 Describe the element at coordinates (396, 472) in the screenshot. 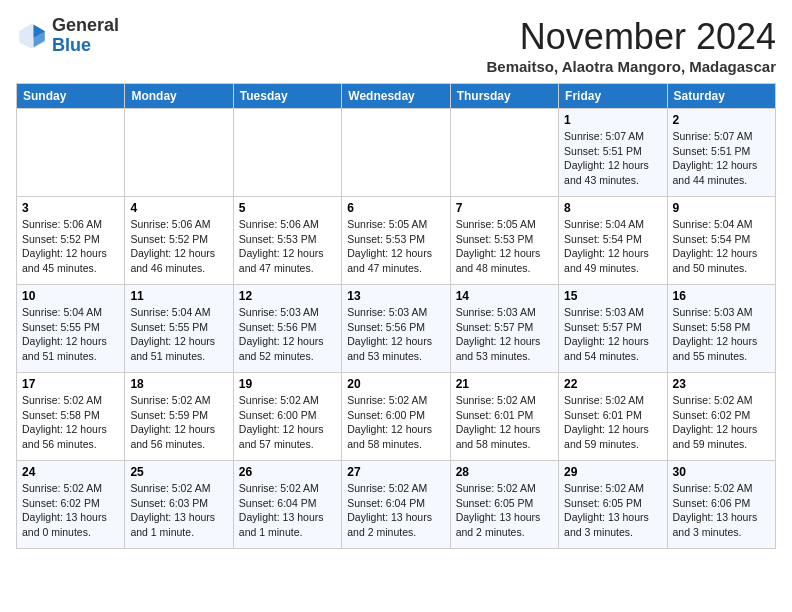

I see `day-number: 27` at that location.